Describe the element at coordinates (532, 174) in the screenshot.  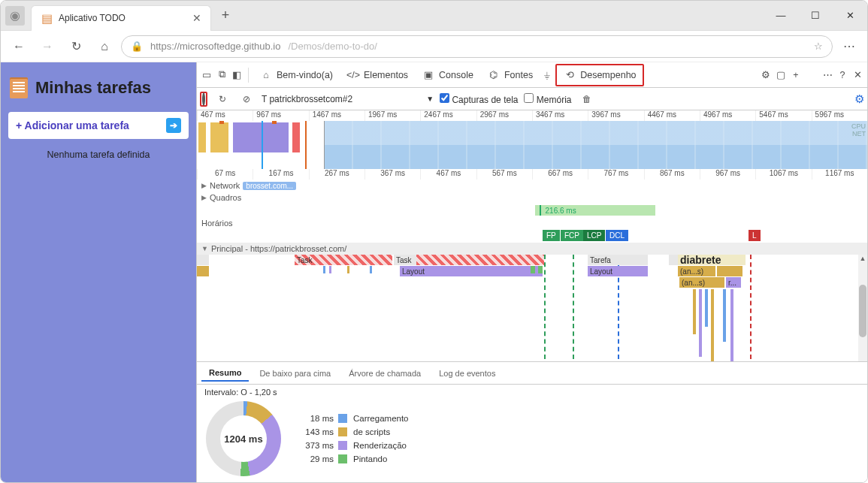
I see `flame-ruler: 67 ms167 ms267 ms367 ms467 ms567 ms667 m…` at that location.